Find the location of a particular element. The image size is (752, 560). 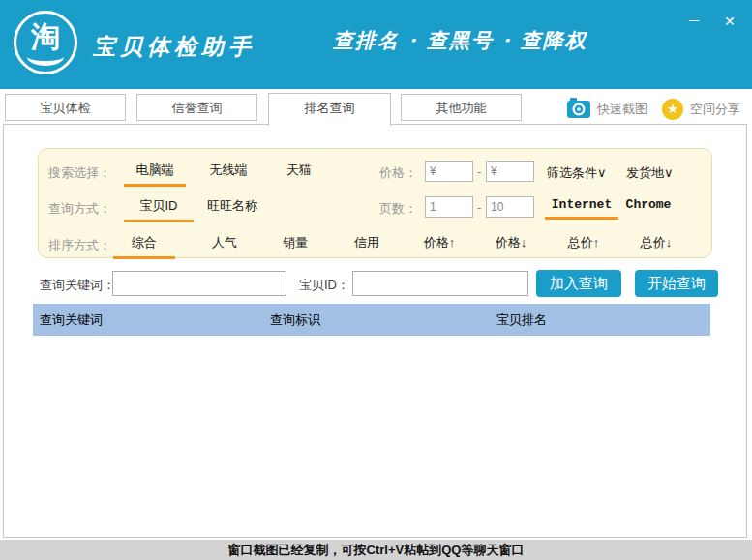

sort-option-credit: 信用 is located at coordinates (367, 246).